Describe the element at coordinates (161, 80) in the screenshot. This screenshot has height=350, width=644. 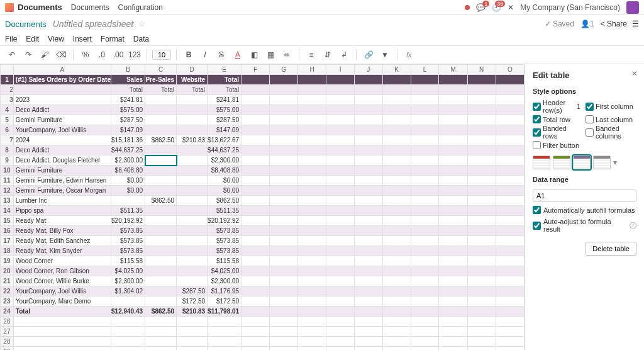
I see `table-header-cell: Pre-Sales` at that location.